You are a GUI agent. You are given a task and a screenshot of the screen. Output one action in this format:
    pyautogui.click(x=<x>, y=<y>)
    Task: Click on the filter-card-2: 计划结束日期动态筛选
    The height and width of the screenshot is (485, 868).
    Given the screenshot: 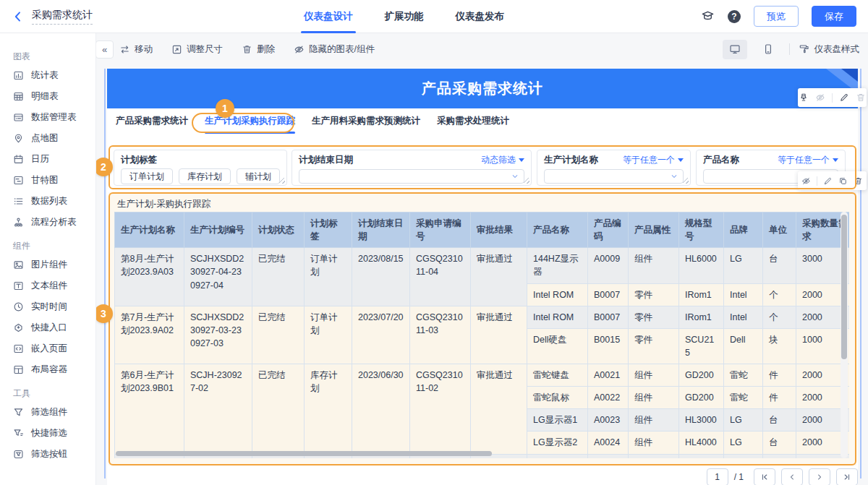 What is the action you would take?
    pyautogui.click(x=412, y=168)
    